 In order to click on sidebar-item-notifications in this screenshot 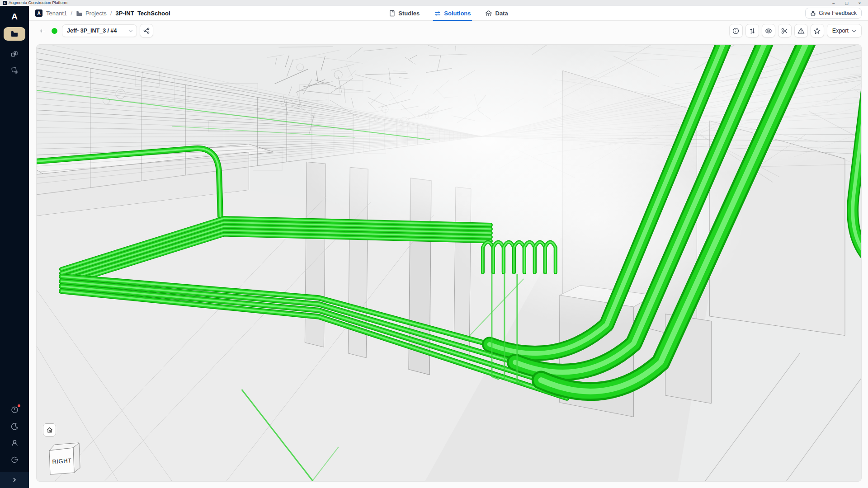, I will do `click(14, 409)`.